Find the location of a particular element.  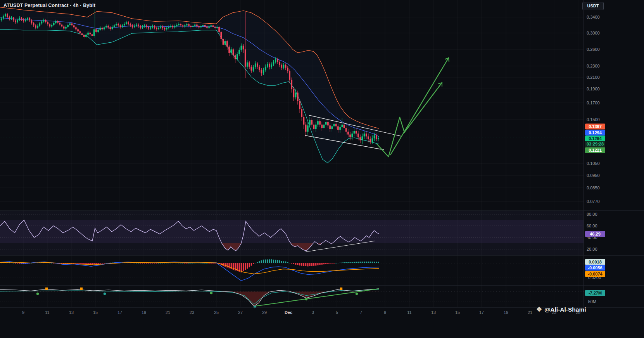

rsi-tick: 60.00 is located at coordinates (592, 226).